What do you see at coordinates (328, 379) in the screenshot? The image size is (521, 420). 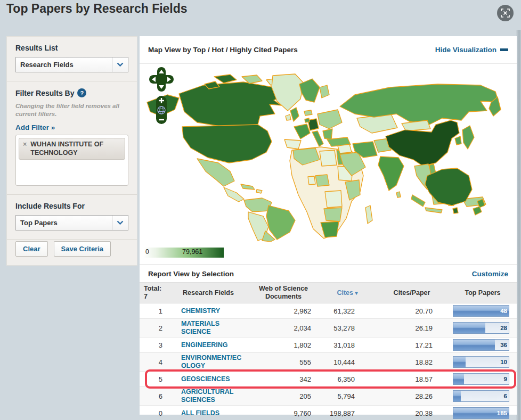 I see `table-row: 5 GEOSCIENCES 342 6,350 18.57 9` at bounding box center [328, 379].